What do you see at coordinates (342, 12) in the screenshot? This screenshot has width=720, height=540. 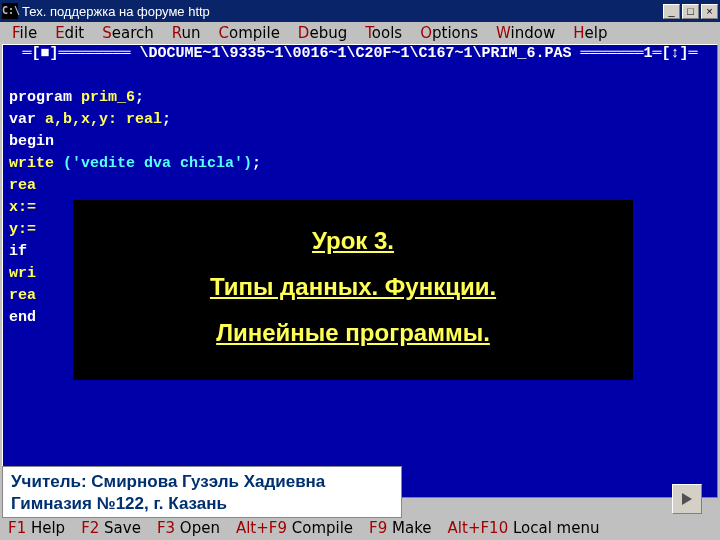 I see `window-title: Тех. поддержка на форуме http` at bounding box center [342, 12].